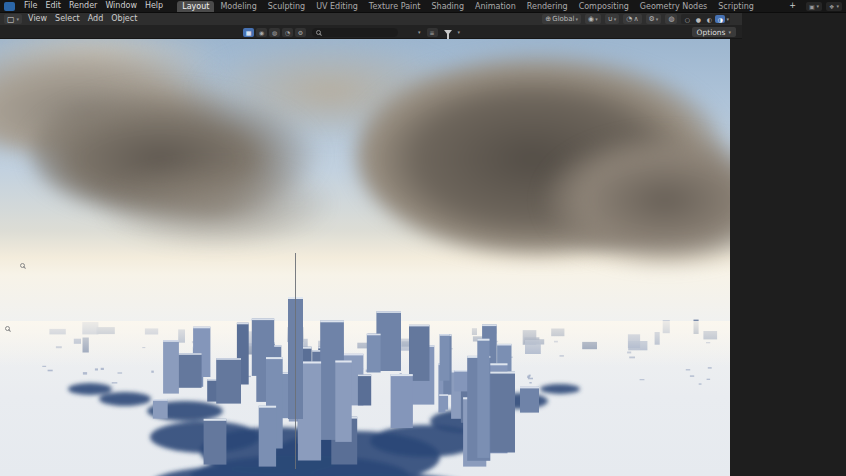 This screenshot has width=846, height=476. What do you see at coordinates (548, 6) in the screenshot?
I see `workspace-tab: Rendering` at bounding box center [548, 6].